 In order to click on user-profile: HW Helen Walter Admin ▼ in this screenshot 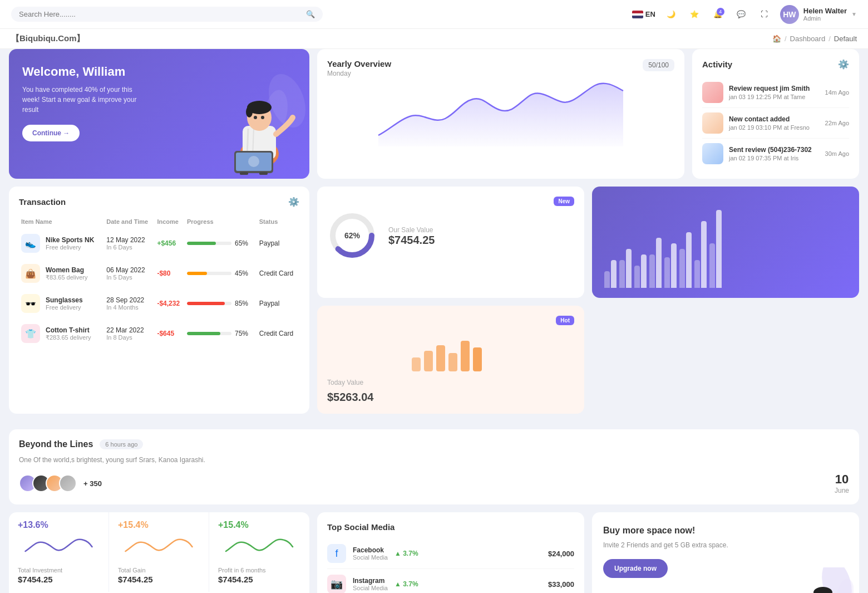, I will do `click(818, 14)`.